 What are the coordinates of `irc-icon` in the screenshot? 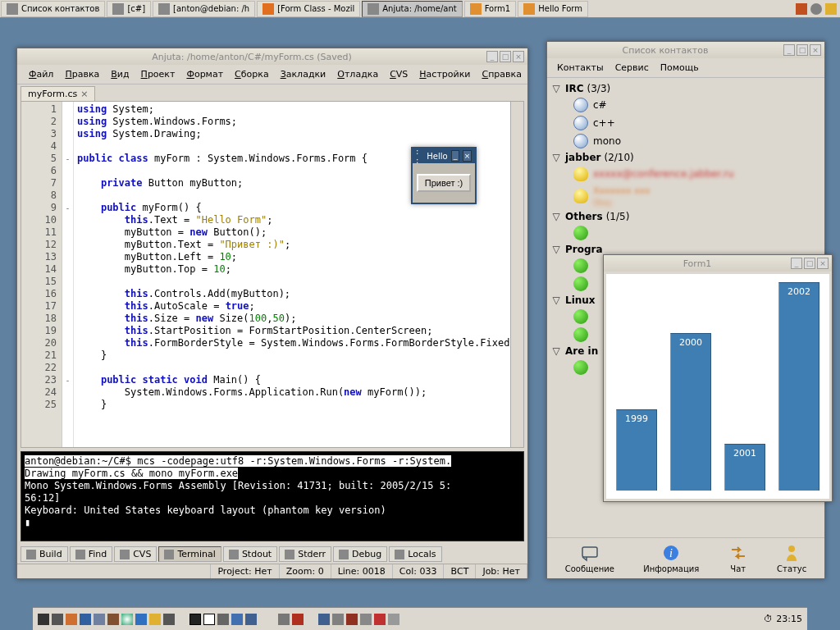 It's located at (581, 123).